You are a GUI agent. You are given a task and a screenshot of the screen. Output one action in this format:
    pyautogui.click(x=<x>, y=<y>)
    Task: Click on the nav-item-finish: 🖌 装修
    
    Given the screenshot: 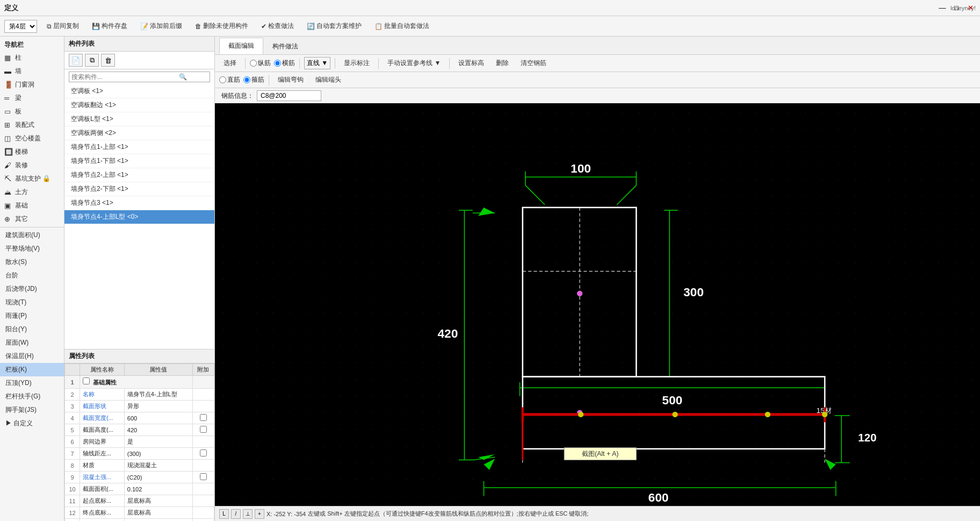 What is the action you would take?
    pyautogui.click(x=32, y=166)
    